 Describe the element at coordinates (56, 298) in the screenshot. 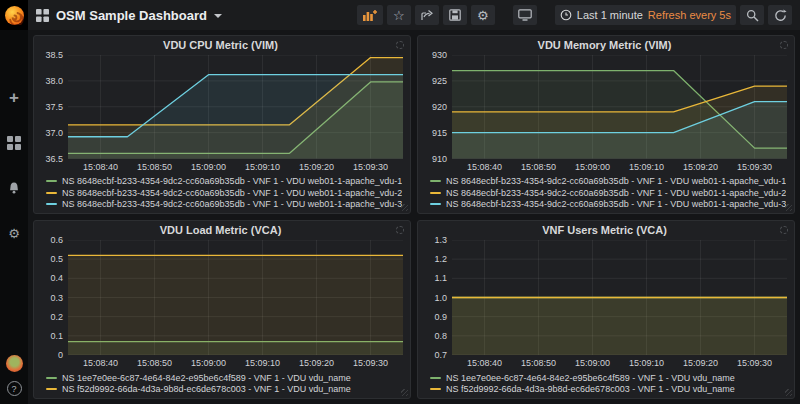

I see `y-tick-label: 0.3` at that location.